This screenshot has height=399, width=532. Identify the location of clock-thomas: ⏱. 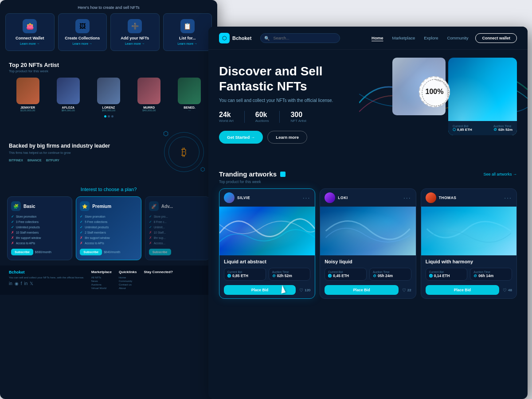
(475, 276).